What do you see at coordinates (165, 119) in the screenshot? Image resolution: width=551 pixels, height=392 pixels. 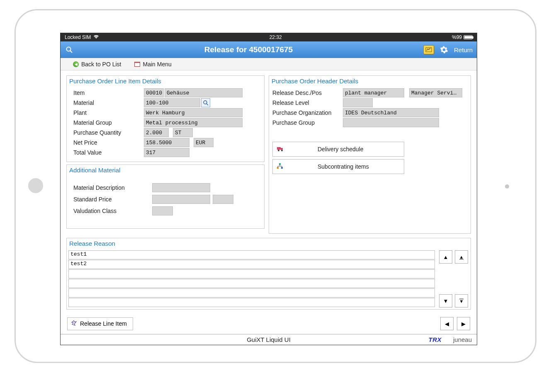 I see `line-item-panel: Purchase Order Line Item Details Item 00…` at bounding box center [165, 119].